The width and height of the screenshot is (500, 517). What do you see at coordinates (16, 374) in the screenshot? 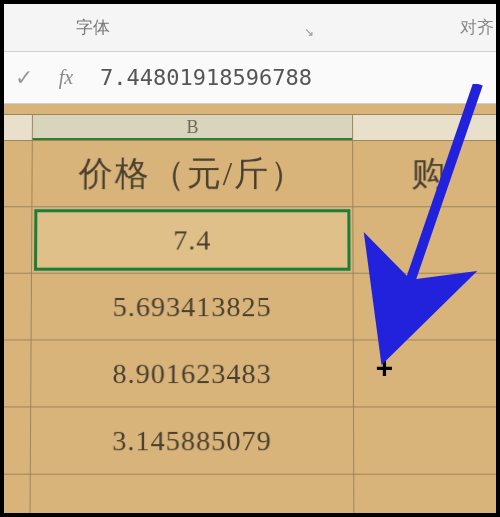
I see `cell-a4` at bounding box center [16, 374].